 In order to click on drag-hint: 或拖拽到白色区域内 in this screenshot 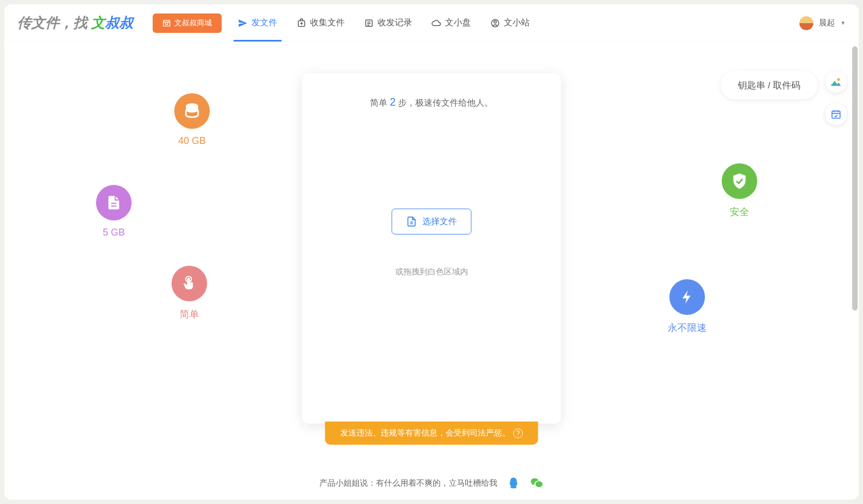, I will do `click(432, 272)`.